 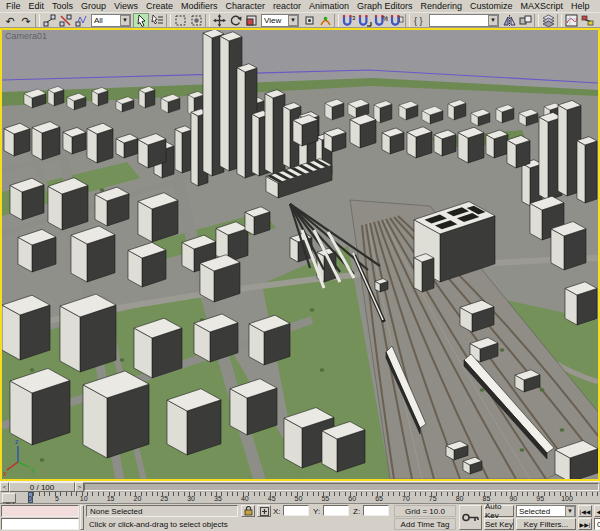 I want to click on frame-tick-90: 90, so click(x=513, y=498).